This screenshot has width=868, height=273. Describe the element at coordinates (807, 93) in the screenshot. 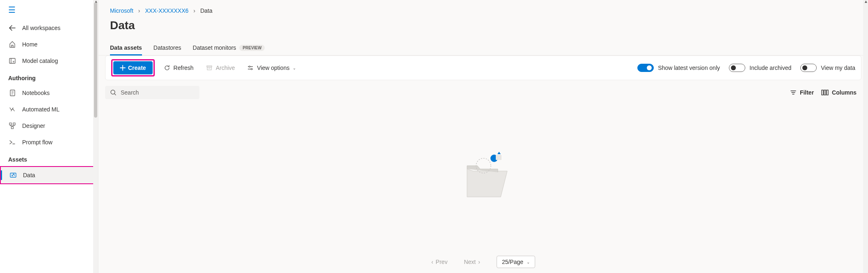

I see `filter-label: Filter` at that location.